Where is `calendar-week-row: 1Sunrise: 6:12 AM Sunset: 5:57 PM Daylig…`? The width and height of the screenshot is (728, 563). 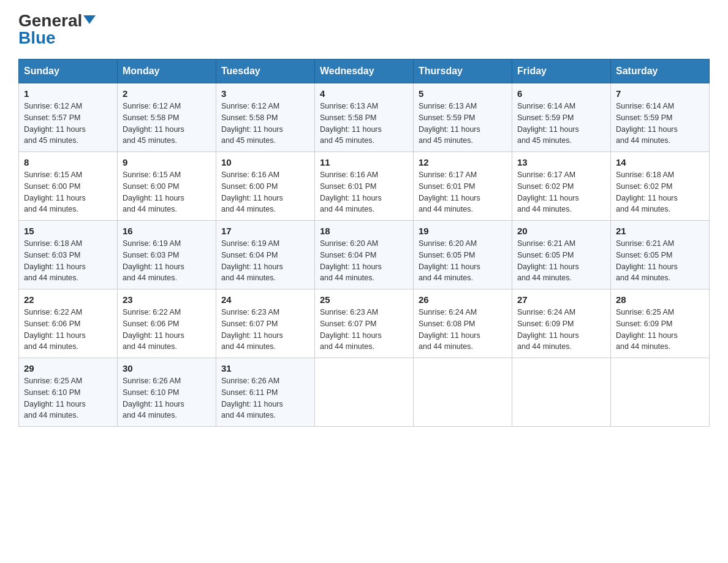
calendar-week-row: 1Sunrise: 6:12 AM Sunset: 5:57 PM Daylig… is located at coordinates (364, 118).